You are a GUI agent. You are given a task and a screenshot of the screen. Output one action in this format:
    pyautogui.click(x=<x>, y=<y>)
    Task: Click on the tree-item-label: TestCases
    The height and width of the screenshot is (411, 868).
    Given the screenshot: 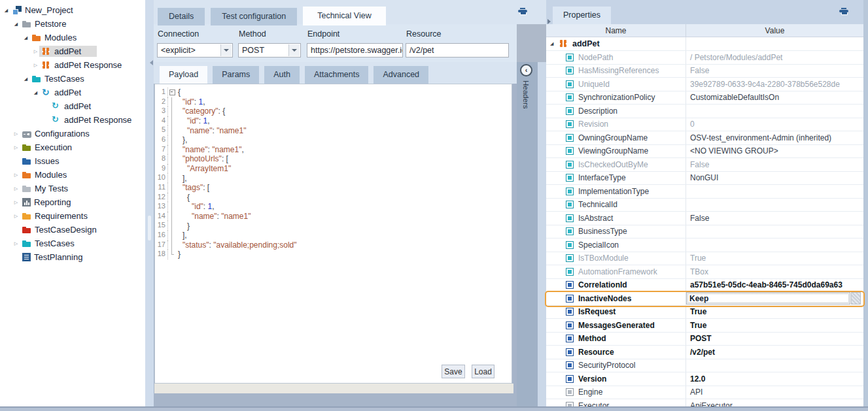 What is the action you would take?
    pyautogui.click(x=55, y=243)
    